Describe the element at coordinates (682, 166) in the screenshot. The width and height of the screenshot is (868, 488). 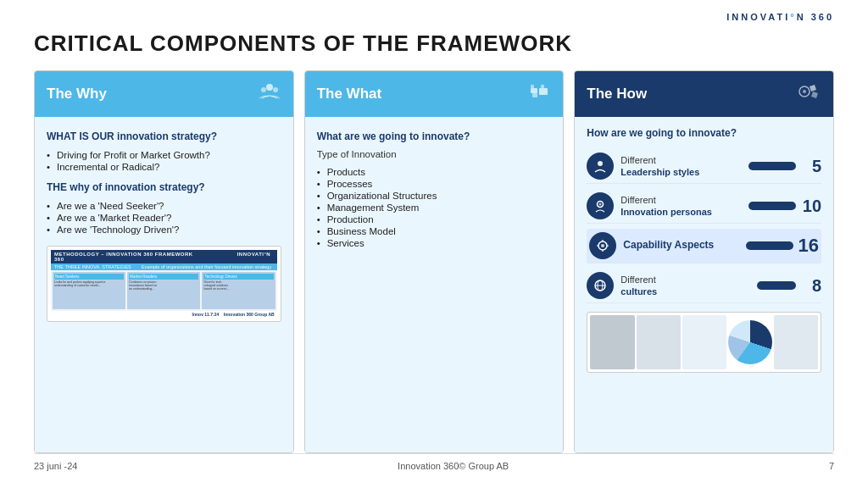
I see `leadership-label: Different Leadership styles` at that location.